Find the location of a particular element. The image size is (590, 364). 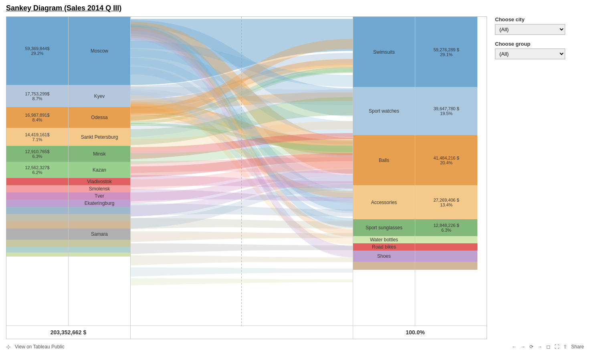

category-block: Water bottles is located at coordinates (384, 240).